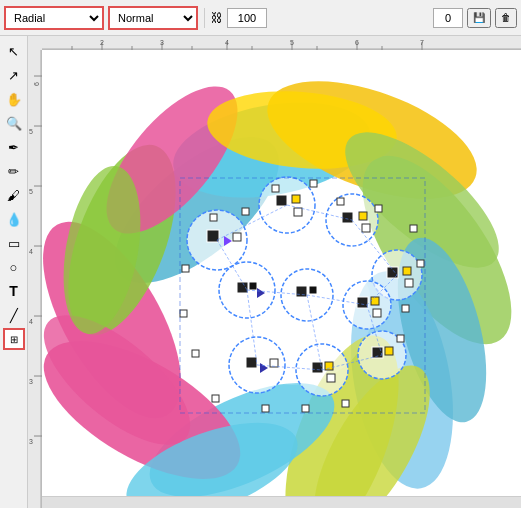 The image size is (521, 508). What do you see at coordinates (35, 272) in the screenshot?
I see `ruler-vertical: 6 5 5 4 4 3 3` at bounding box center [35, 272].